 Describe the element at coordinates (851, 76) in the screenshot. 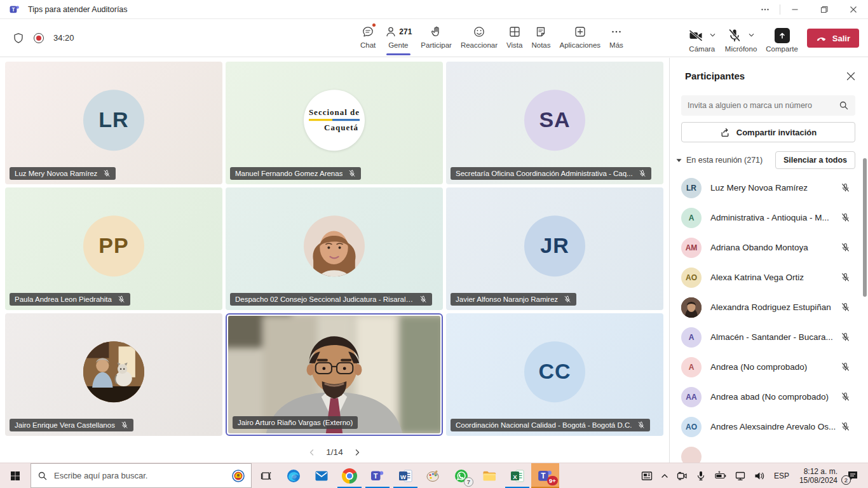

I see `panel-close-icon` at that location.